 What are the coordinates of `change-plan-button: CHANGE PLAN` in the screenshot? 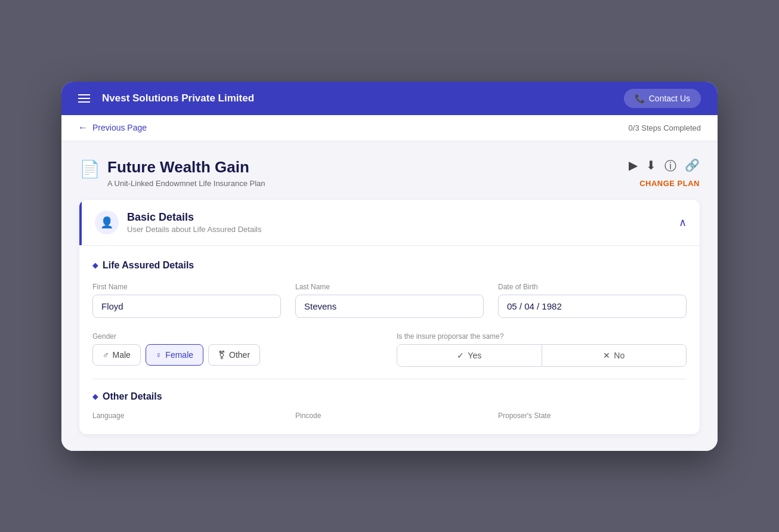 It's located at (669, 184).